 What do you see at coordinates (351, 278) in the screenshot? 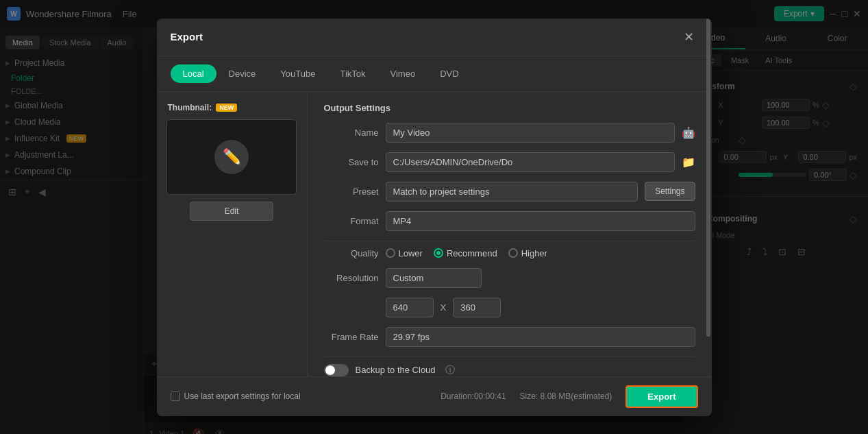
I see `resolution-label: Resolution` at bounding box center [351, 278].